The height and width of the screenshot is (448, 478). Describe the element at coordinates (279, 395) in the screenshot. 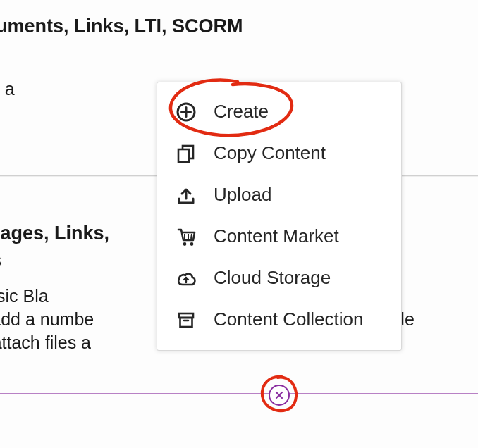

I see `close-add-button` at that location.